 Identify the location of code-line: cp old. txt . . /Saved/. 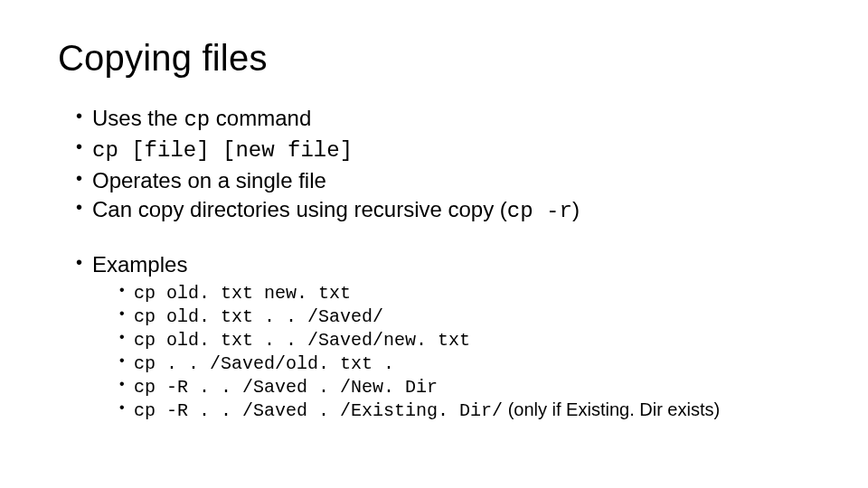
(259, 316).